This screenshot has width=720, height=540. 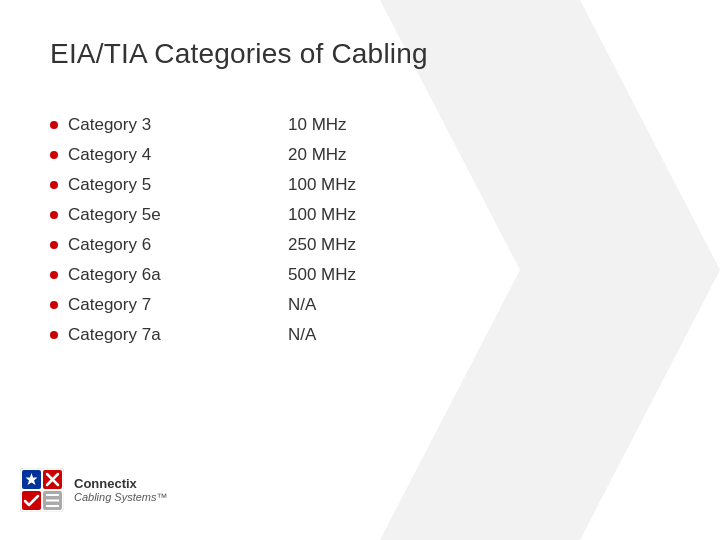 I want to click on category-row: Category 6a500 MHz, so click(x=203, y=275).